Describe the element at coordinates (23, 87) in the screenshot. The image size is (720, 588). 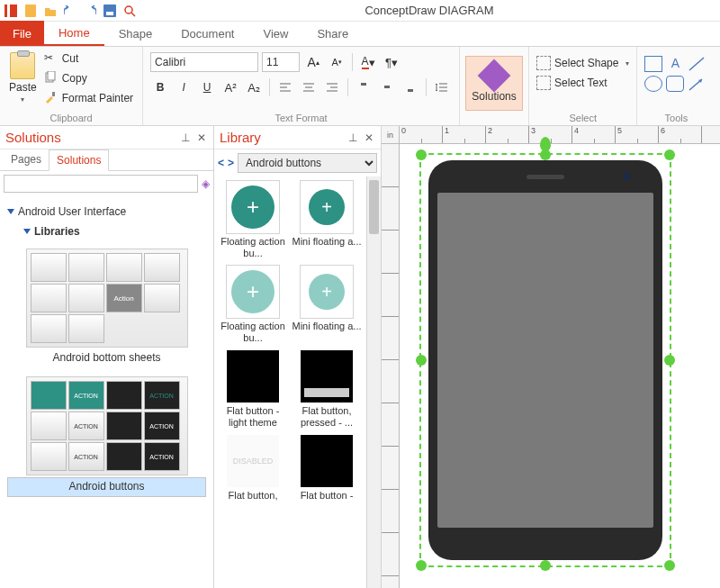
I see `paste-label: Paste` at that location.